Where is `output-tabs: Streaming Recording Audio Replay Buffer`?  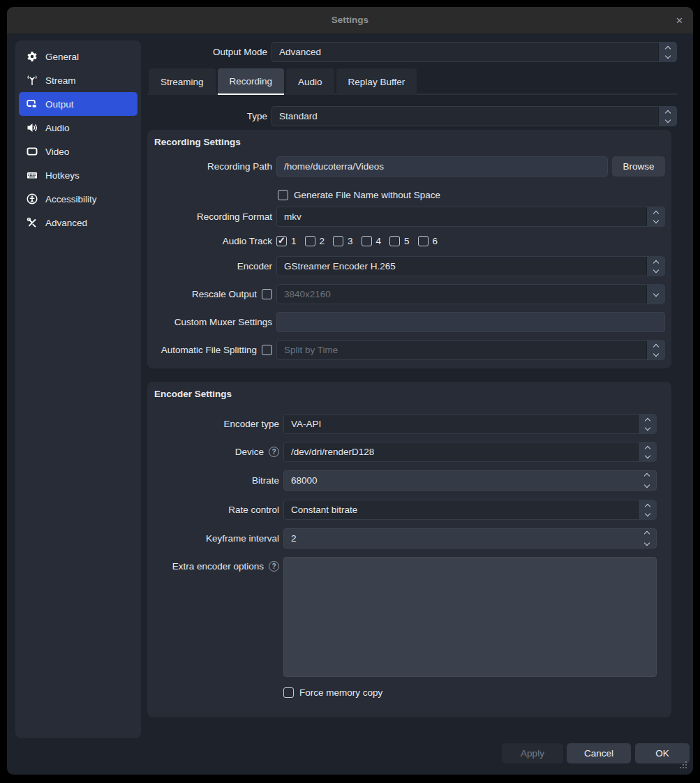 output-tabs: Streaming Recording Audio Replay Buffer is located at coordinates (283, 82).